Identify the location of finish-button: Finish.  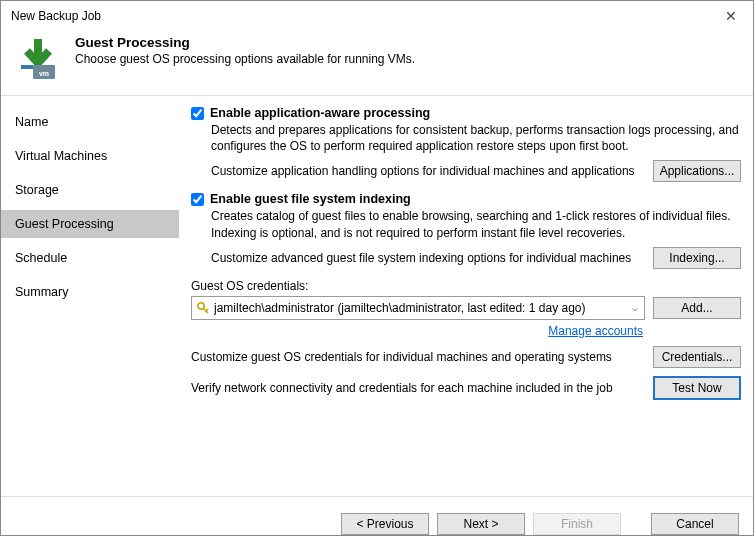
(577, 524).